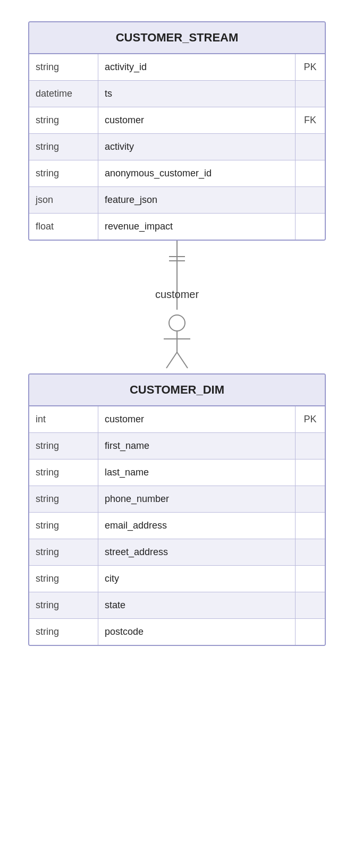 Image resolution: width=354 pixels, height=868 pixels. What do you see at coordinates (64, 226) in the screenshot?
I see `cell-type: float` at bounding box center [64, 226].